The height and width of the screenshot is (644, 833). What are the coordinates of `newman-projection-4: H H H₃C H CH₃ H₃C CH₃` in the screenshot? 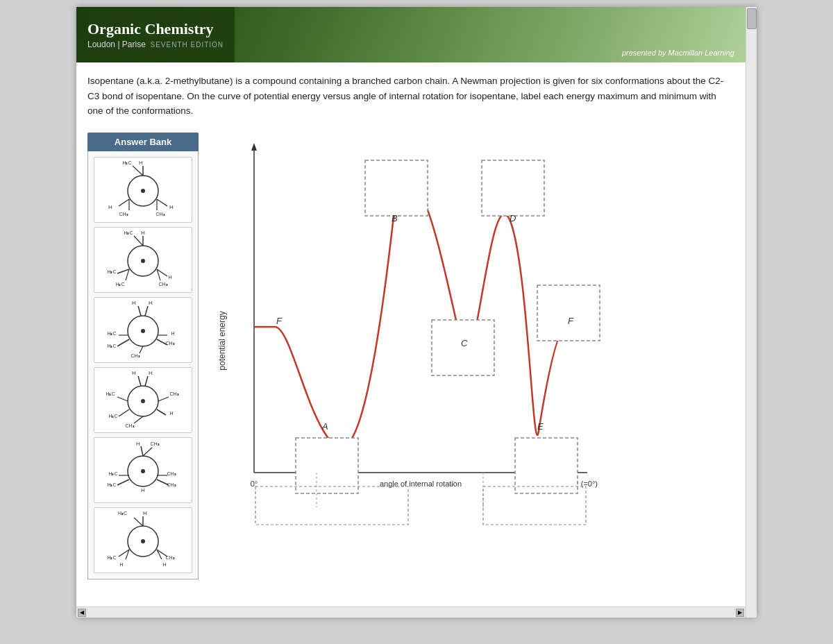 It's located at (143, 400).